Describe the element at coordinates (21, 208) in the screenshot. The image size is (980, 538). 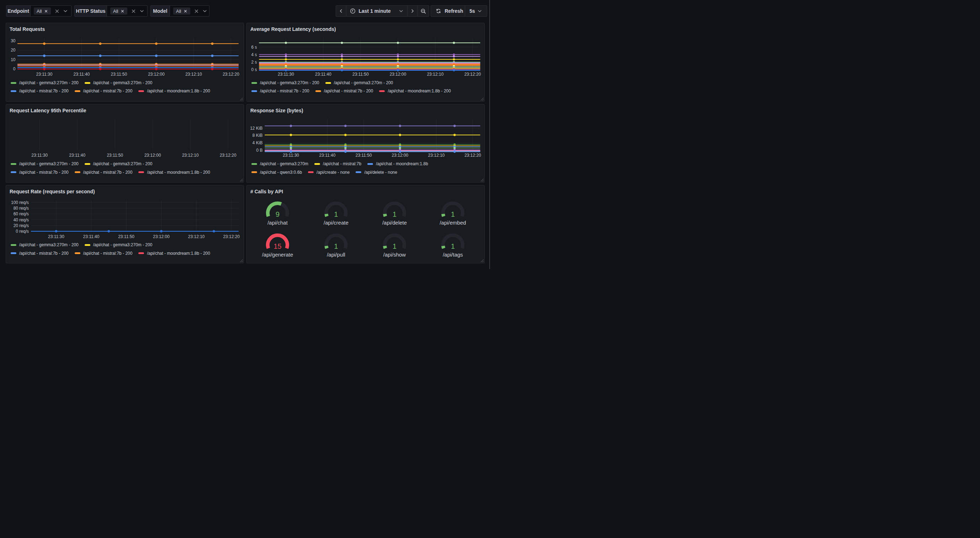
I see `svg-text: 80 req/s` at that location.